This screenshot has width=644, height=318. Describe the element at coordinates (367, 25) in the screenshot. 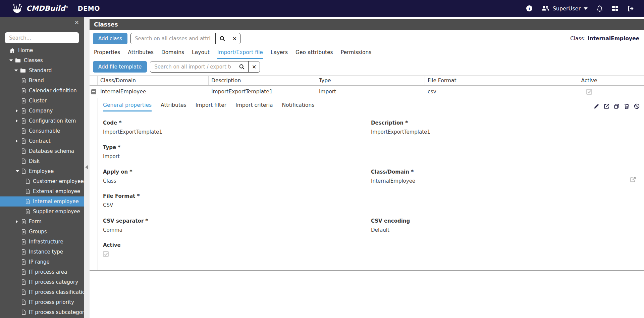

I see `page-title-bar: Classes` at that location.